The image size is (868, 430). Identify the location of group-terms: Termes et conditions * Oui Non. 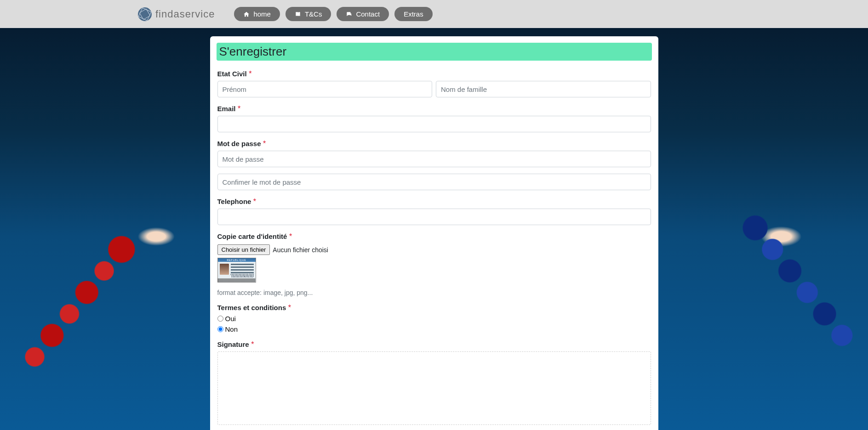
(434, 318).